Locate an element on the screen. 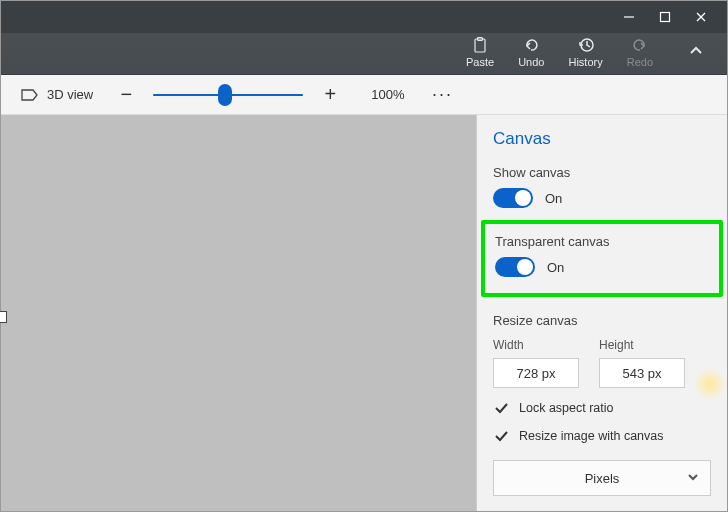 Image resolution: width=728 pixels, height=512 pixels. 3d-view-button: 3D view is located at coordinates (56, 95).